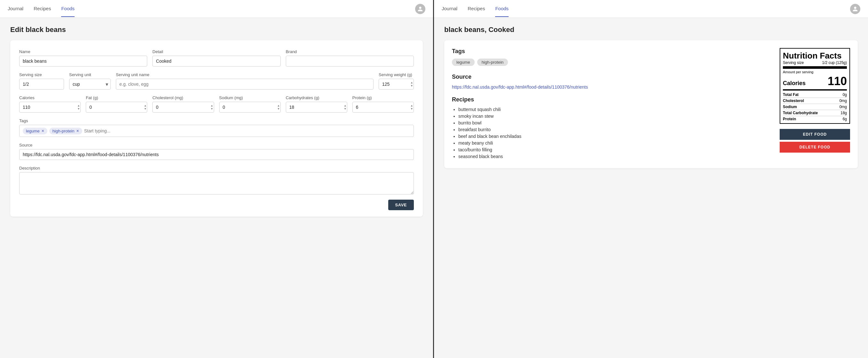 Image resolution: width=868 pixels, height=358 pixels. I want to click on name-label: Name, so click(83, 52).